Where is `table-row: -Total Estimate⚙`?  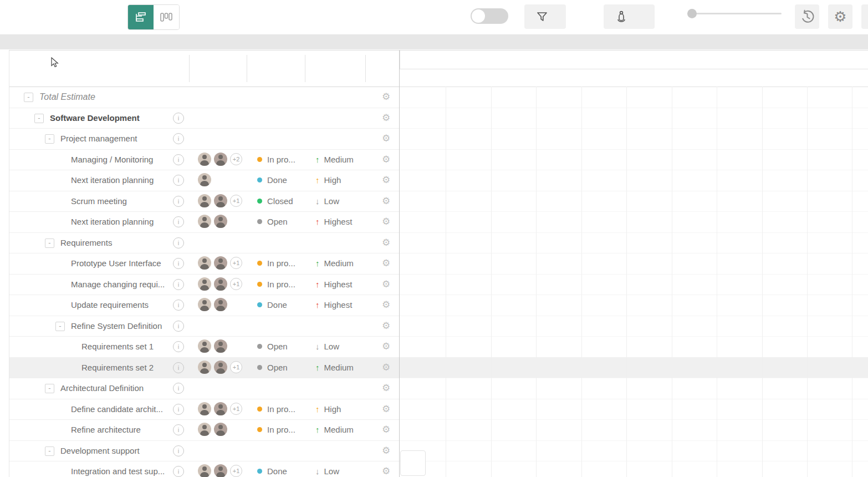 table-row: -Total Estimate⚙ is located at coordinates (205, 98).